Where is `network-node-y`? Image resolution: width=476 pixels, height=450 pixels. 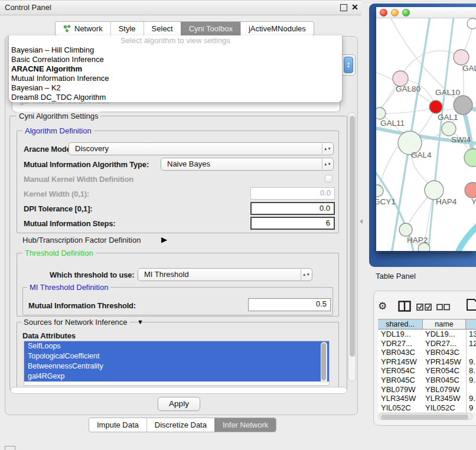 network-node-y is located at coordinates (470, 190).